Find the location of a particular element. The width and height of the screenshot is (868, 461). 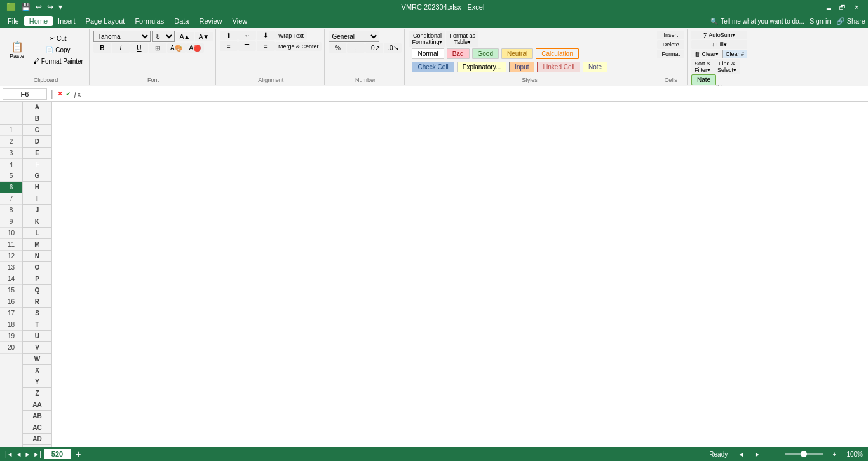

cell-reference: F6 is located at coordinates (25, 94).